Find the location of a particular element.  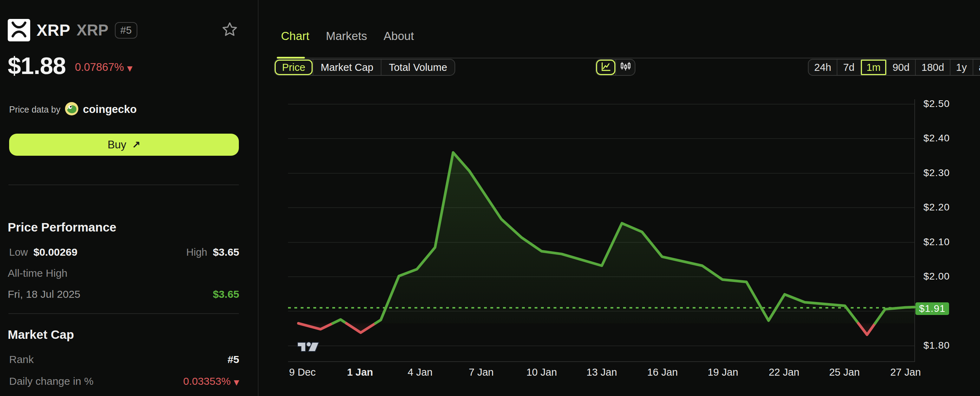

line-chart-button is located at coordinates (606, 68).